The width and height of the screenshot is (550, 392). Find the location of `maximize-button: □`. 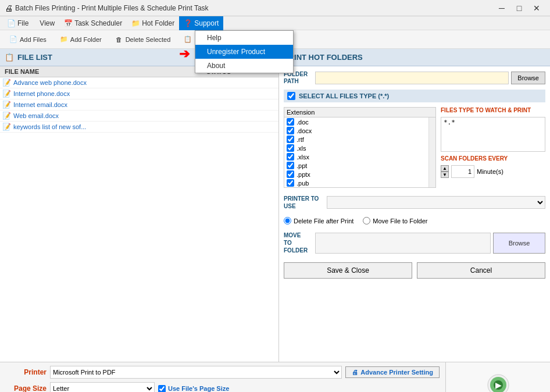

maximize-button: □ is located at coordinates (519, 8).